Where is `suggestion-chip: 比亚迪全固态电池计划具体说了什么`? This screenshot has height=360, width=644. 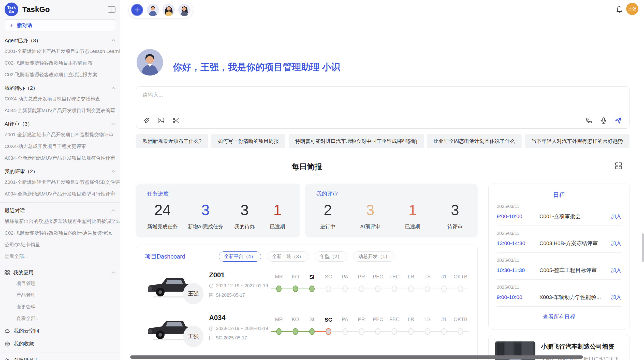
suggestion-chip: 比亚迪全固态电池计划具体说了什么 is located at coordinates (474, 141).